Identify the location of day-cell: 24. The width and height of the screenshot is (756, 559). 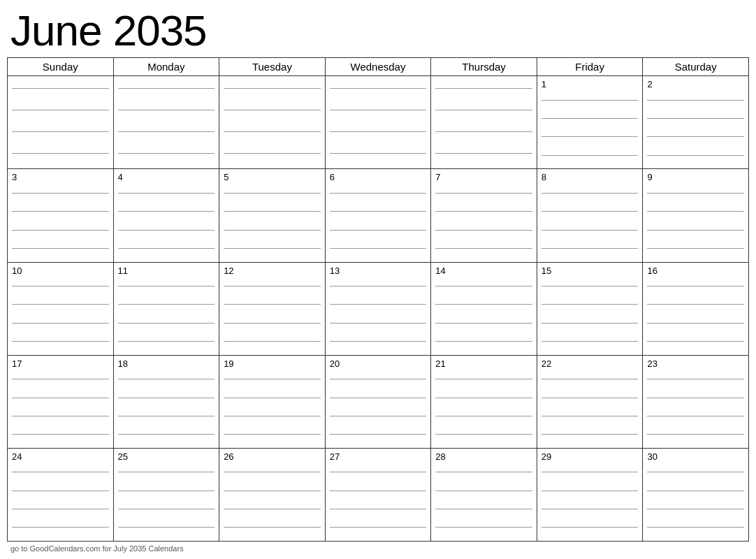
(61, 495).